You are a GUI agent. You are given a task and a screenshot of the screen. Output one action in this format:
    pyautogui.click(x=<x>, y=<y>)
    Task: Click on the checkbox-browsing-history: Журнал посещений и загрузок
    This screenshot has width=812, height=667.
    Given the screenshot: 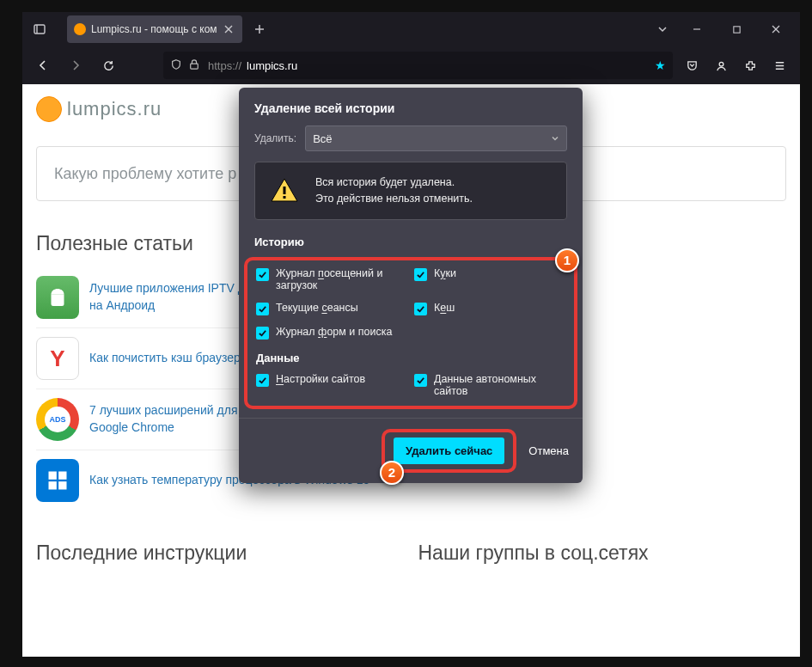 What is the action you would take?
    pyautogui.click(x=332, y=279)
    